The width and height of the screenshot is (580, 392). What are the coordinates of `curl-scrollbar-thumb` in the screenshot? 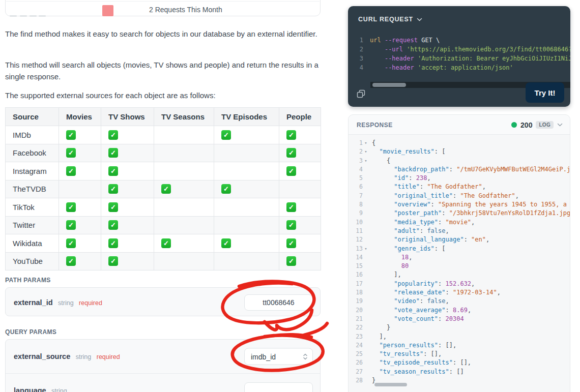 It's located at (389, 85).